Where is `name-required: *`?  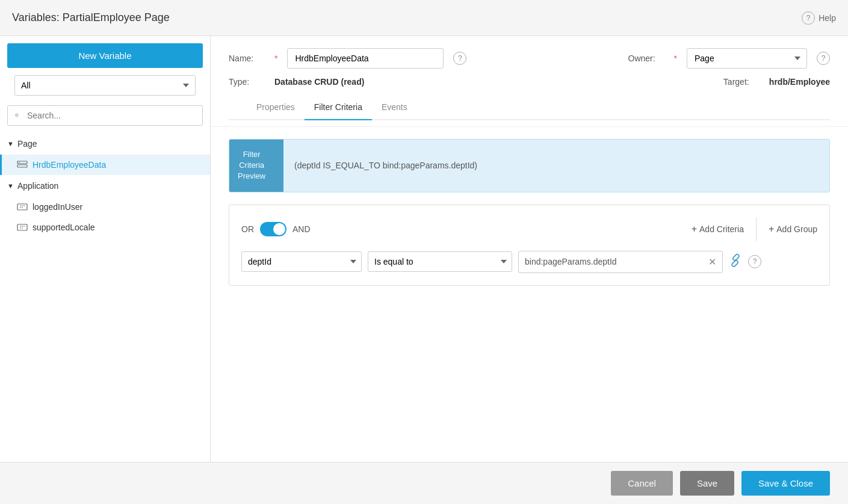
name-required: * is located at coordinates (276, 58).